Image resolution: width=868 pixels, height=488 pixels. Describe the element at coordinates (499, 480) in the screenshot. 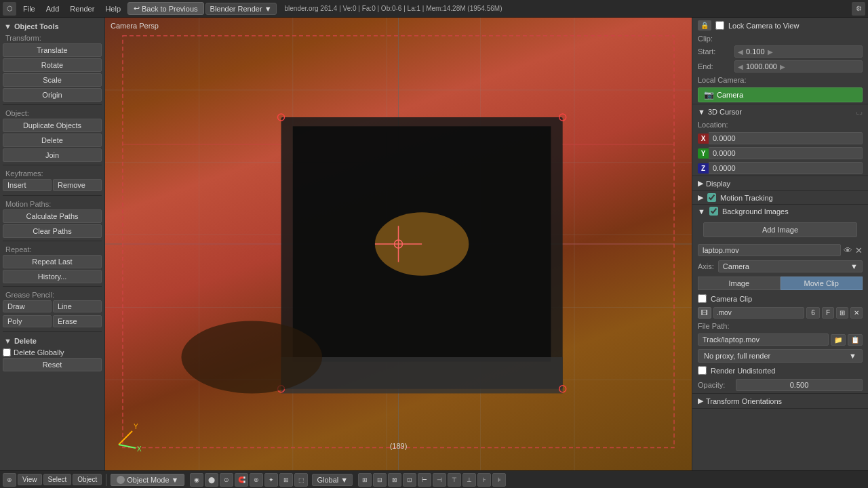

I see `grid-icon-10: ⊧` at that location.